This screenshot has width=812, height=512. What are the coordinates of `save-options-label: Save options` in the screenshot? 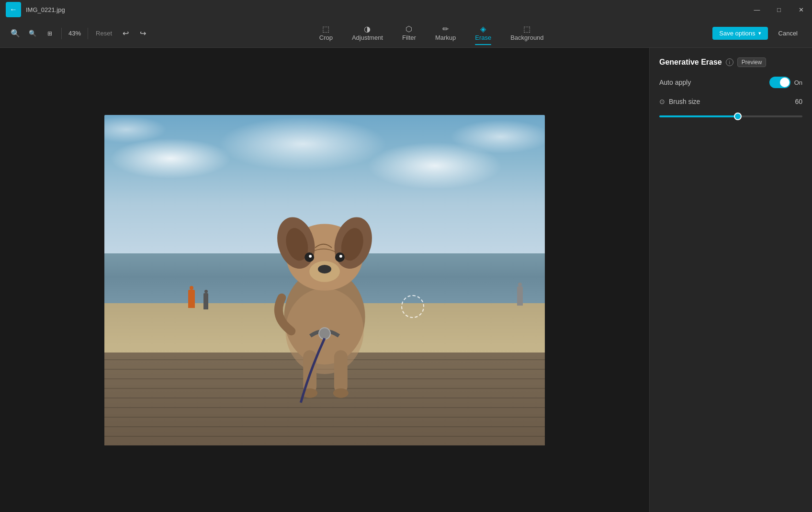 It's located at (737, 34).